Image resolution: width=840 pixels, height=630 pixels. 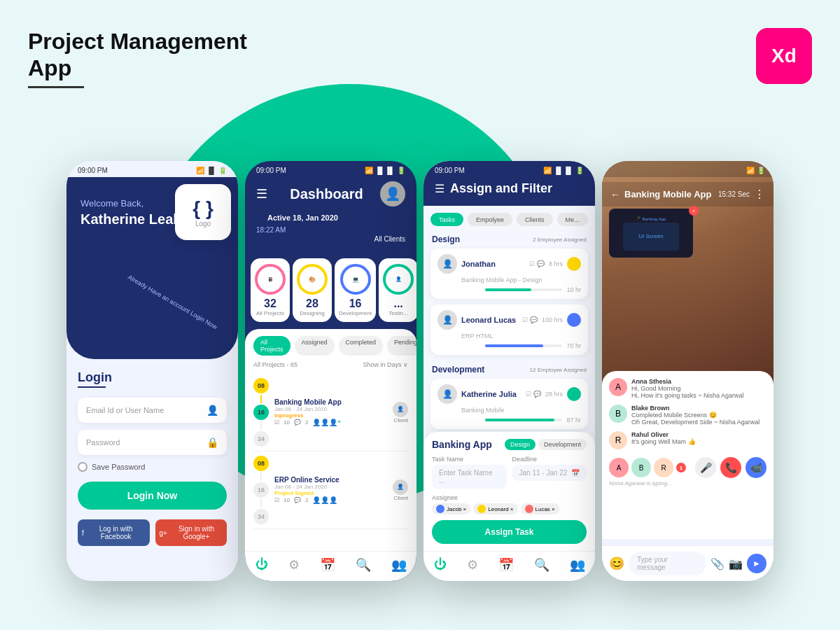 I want to click on stat-label-3: Development, so click(x=356, y=314).